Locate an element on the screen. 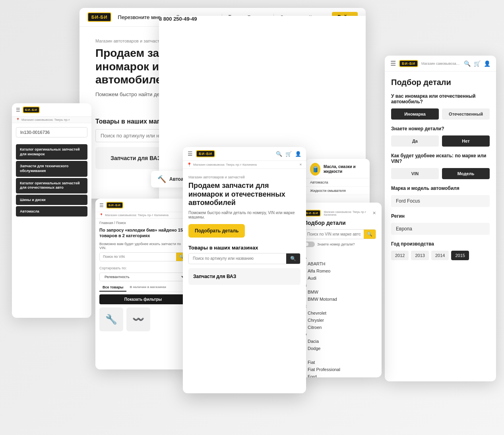 The width and height of the screenshot is (504, 435). mobile-location-icon: 📍 is located at coordinates (18, 120).